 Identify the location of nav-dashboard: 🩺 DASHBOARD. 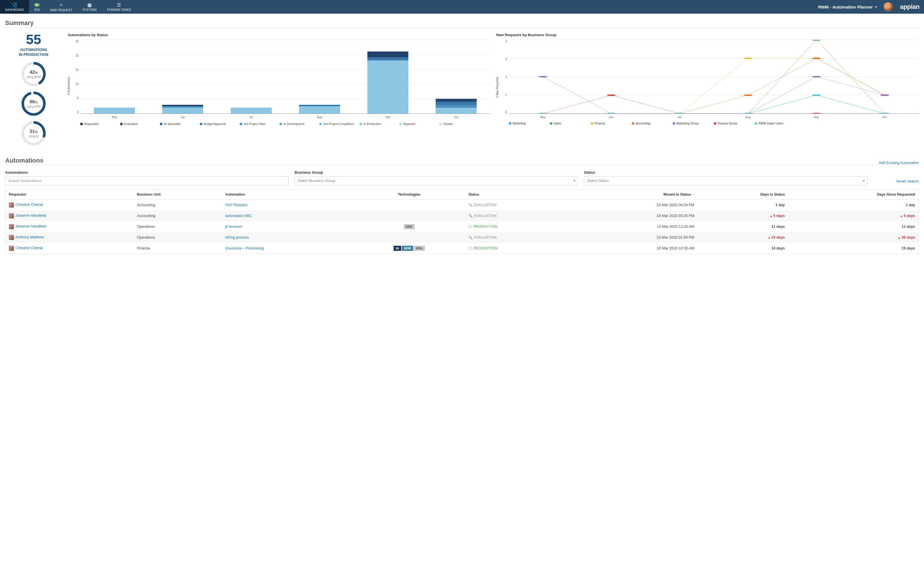
(15, 7).